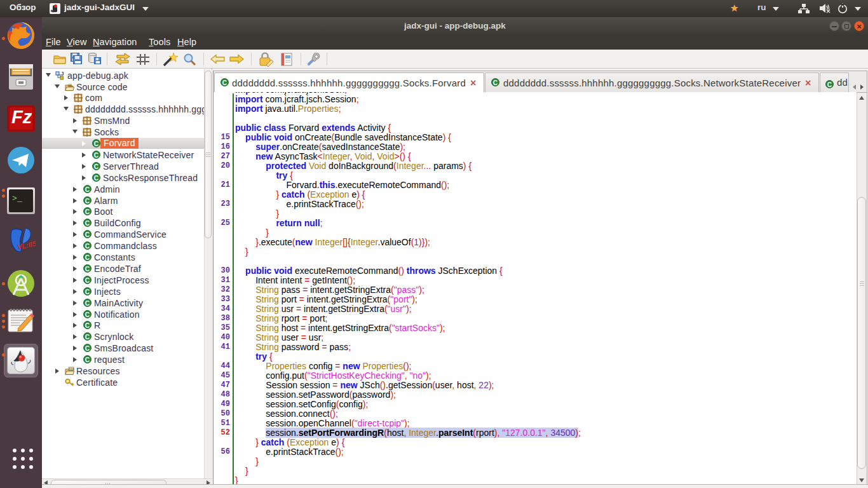  Describe the element at coordinates (62, 74) in the screenshot. I see `svg-text: J` at that location.